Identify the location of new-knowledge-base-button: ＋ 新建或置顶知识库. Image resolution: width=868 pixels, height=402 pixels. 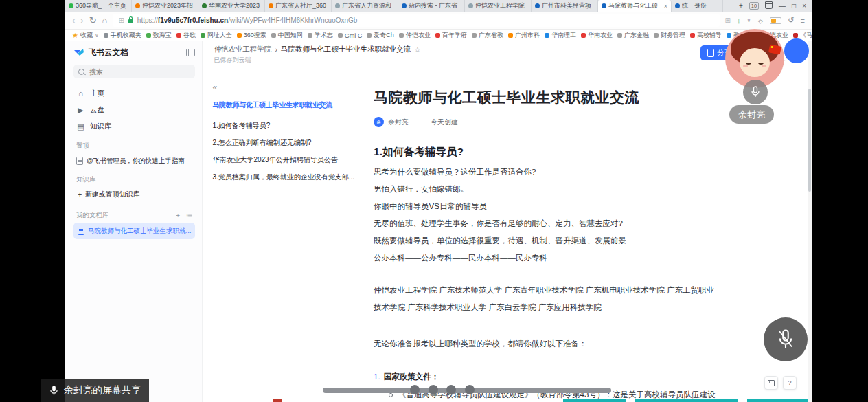
(135, 194).